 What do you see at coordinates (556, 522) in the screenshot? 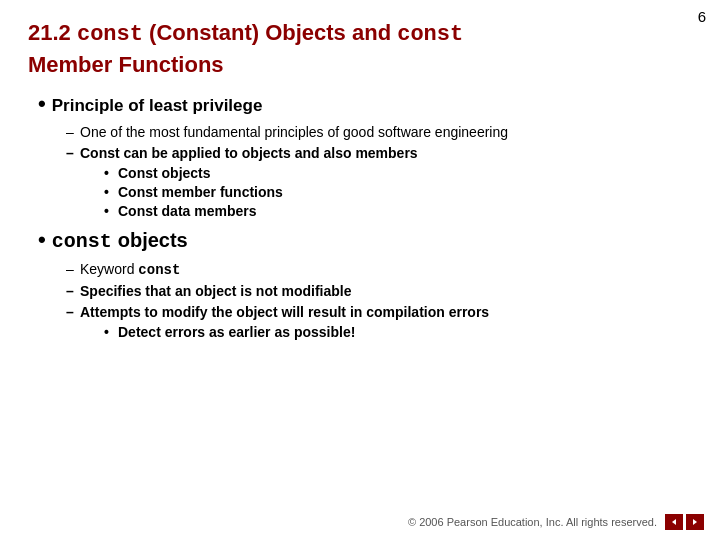
I see `slide-footer: © 2006 Pearson Education, Inc. All right…` at bounding box center [556, 522].